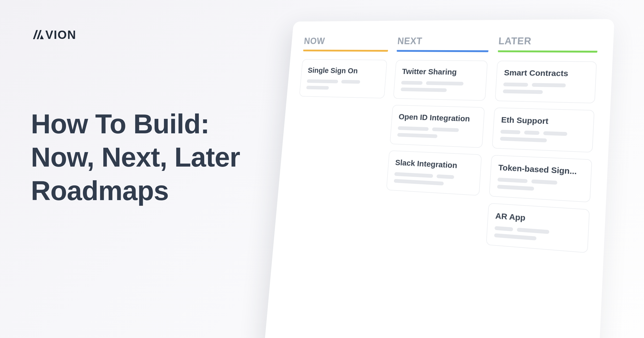 The width and height of the screenshot is (644, 338). I want to click on brand-name: VION, so click(61, 35).